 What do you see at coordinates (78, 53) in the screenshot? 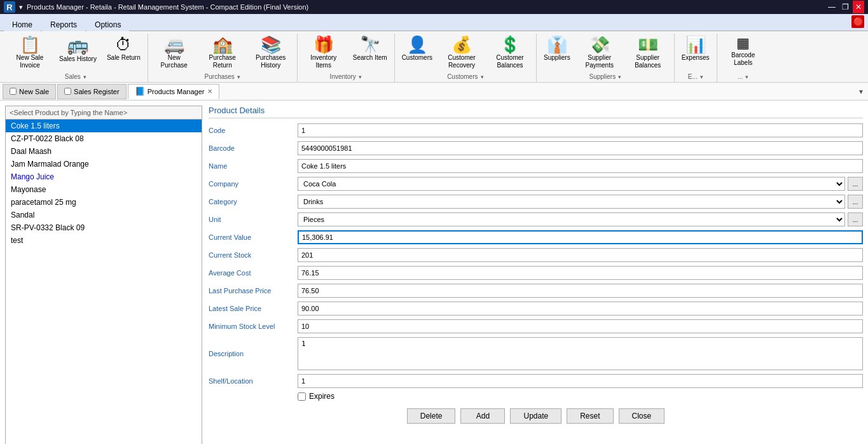
I see `sales-history-button: 🚌 Sales History` at bounding box center [78, 53].